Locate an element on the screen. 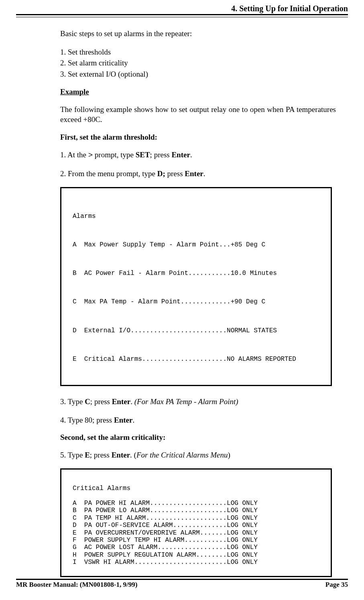 This screenshot has height=600, width=364. example-intro: The following example shows how to set o… is located at coordinates (198, 115).